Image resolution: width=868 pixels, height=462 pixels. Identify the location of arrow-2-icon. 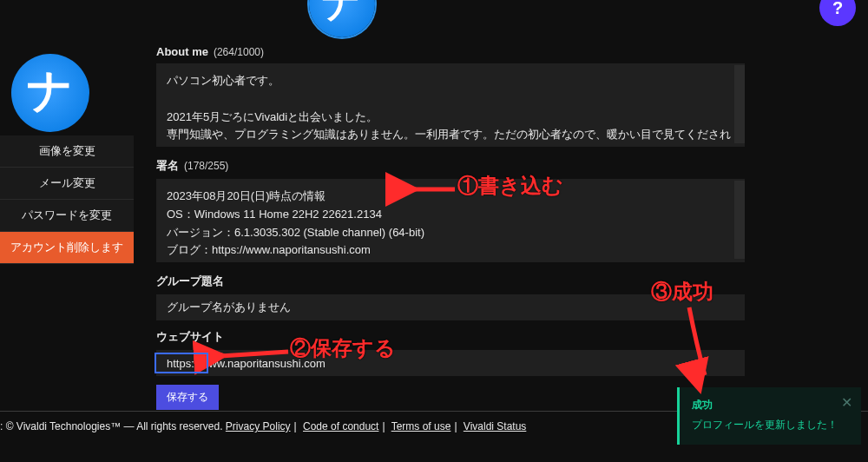
(253, 352).